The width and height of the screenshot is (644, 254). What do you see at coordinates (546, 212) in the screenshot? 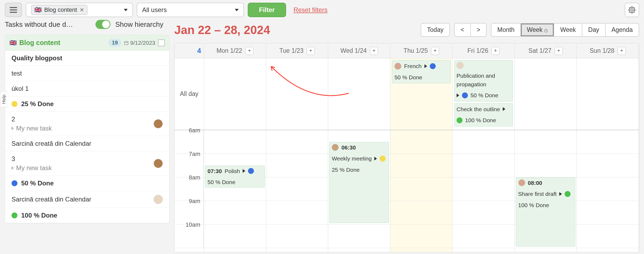
I see `timed-event: 08:00Share first draft100 % Done` at bounding box center [546, 212].